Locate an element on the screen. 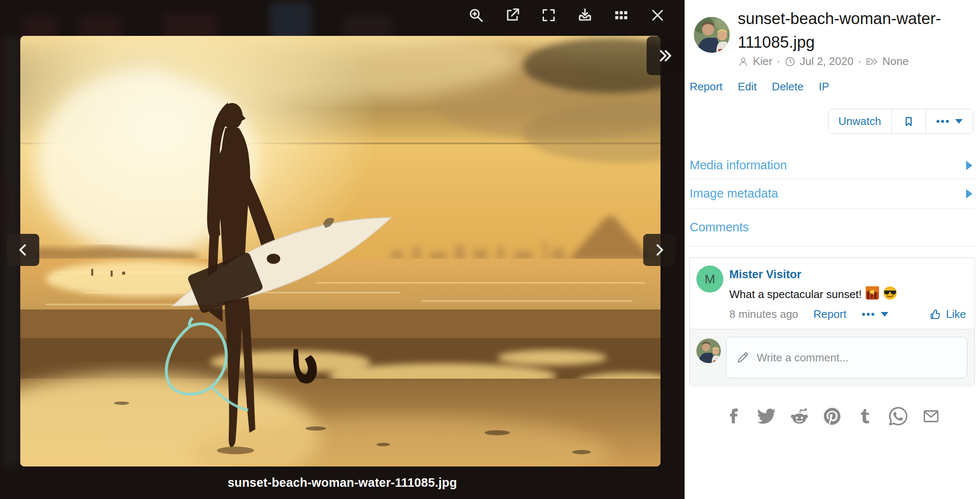  whatsapp-icon is located at coordinates (898, 416).